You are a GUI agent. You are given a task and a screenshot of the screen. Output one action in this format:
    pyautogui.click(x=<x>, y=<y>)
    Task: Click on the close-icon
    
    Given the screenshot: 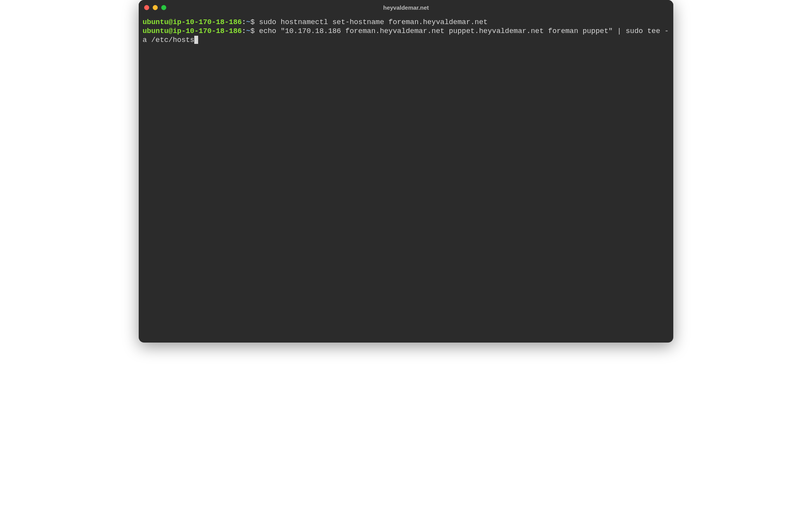 What is the action you would take?
    pyautogui.click(x=147, y=8)
    